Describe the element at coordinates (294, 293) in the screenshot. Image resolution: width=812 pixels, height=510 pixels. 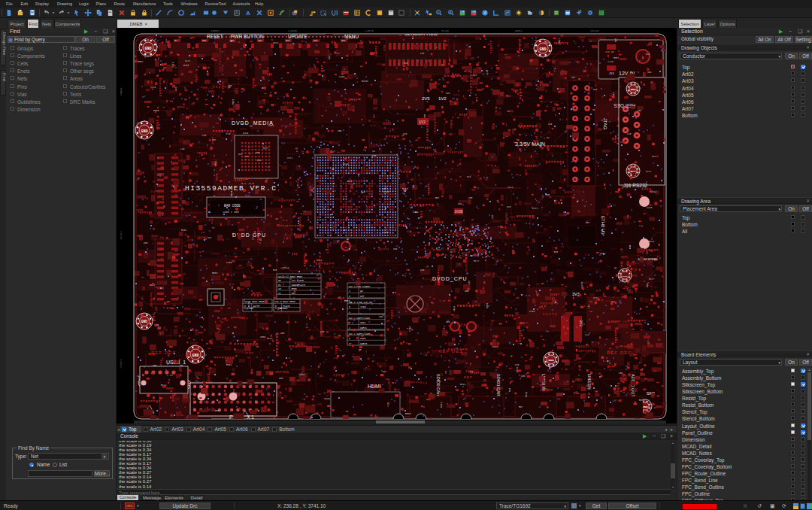
I see `svg-text: UFS` at that location.